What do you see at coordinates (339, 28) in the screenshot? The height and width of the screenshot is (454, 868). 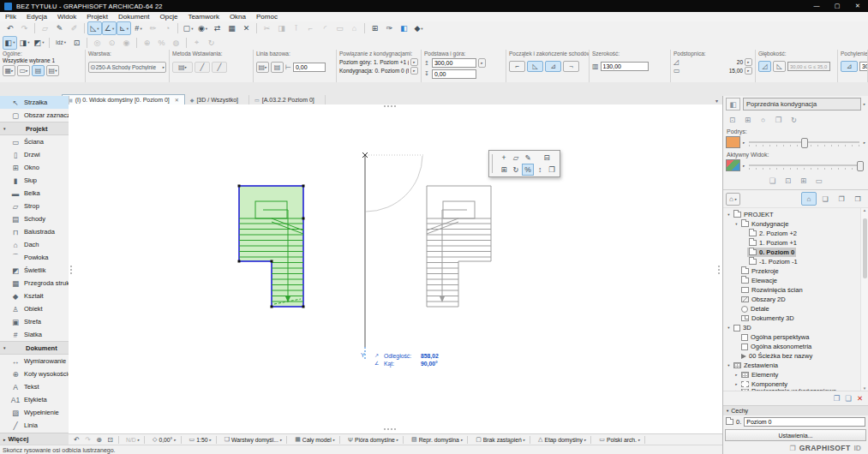 I see `resize-icon: ▭` at bounding box center [339, 28].